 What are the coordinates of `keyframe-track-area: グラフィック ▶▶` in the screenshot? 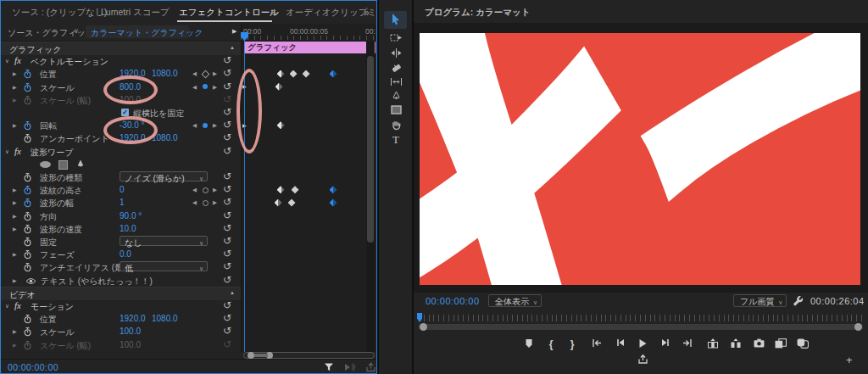 It's located at (309, 197).